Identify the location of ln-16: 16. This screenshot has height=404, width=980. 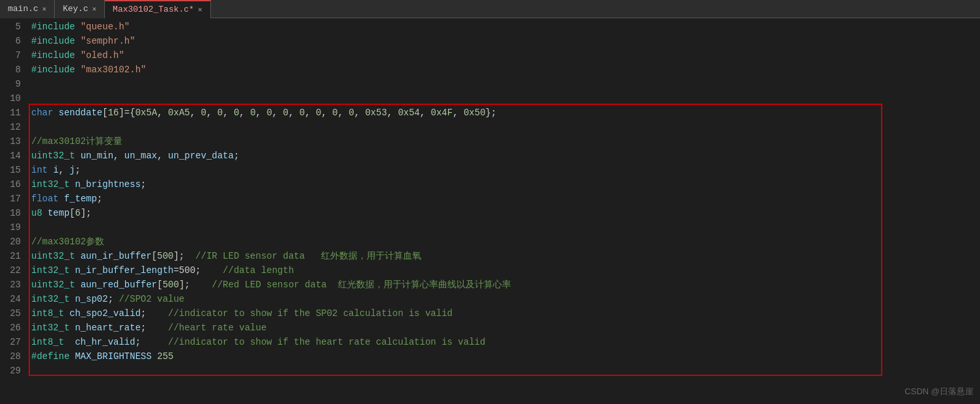
(10, 184).